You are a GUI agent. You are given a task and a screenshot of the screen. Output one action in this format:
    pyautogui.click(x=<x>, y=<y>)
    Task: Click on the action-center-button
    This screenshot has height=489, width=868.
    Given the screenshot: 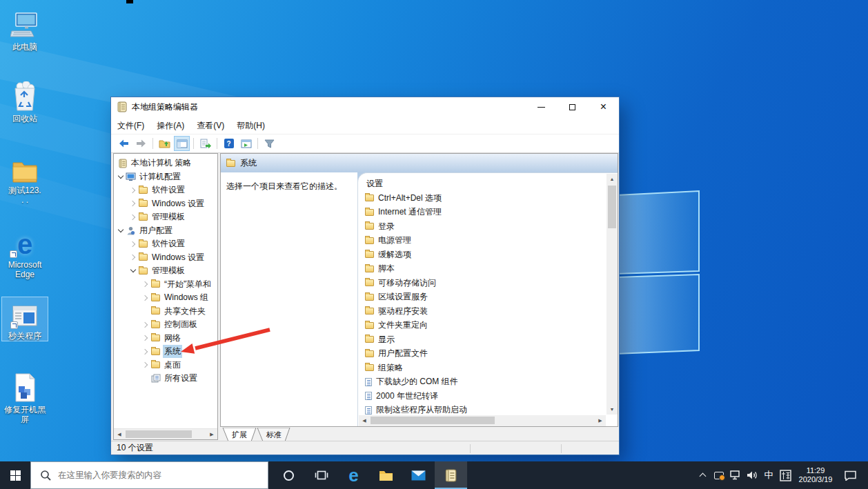 What is the action you would take?
    pyautogui.click(x=850, y=475)
    